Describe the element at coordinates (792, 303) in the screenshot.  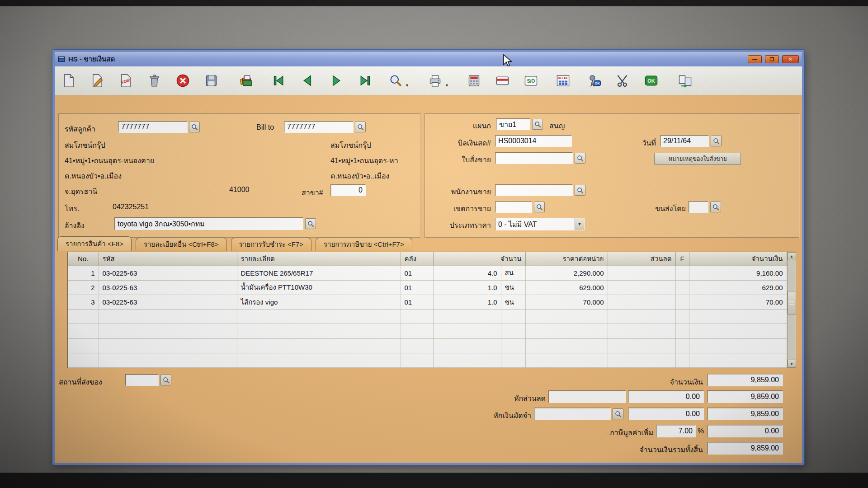
I see `scrollbar-thumb` at that location.